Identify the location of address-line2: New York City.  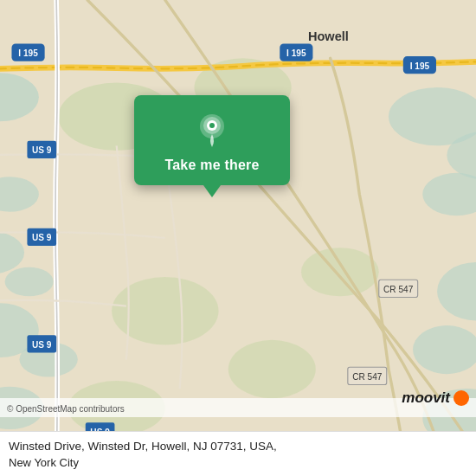
(238, 463).